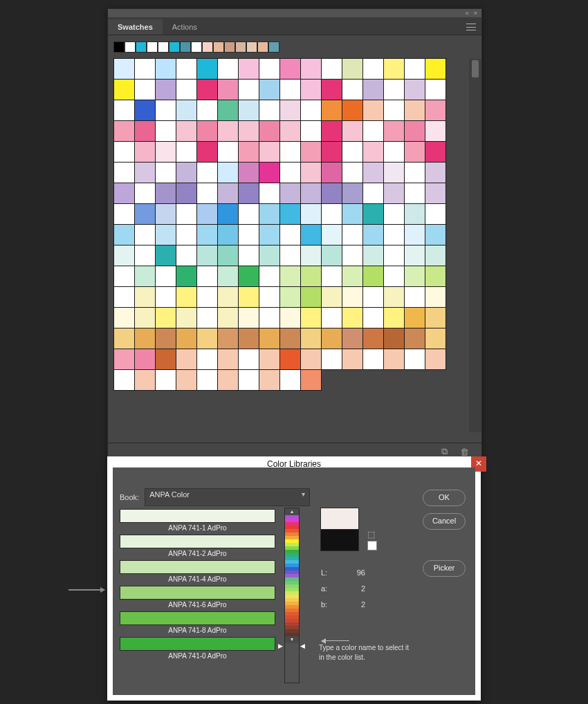 This screenshot has height=704, width=588. I want to click on collapse-icon: «, so click(468, 13).